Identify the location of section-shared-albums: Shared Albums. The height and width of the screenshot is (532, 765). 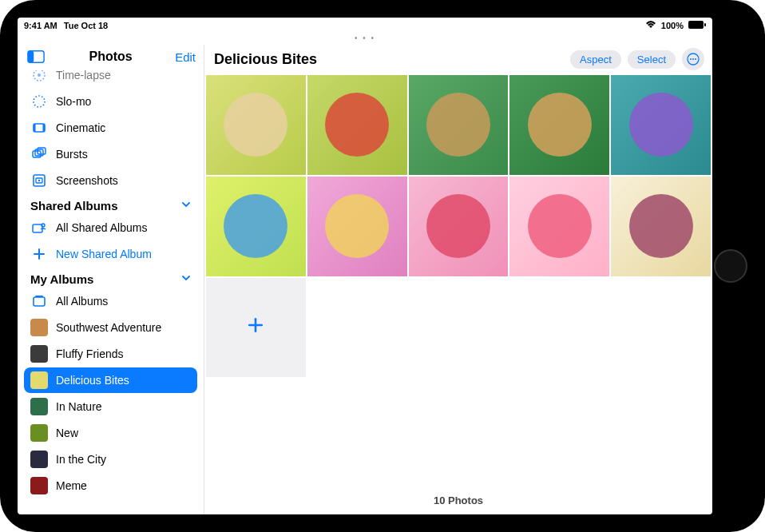
(110, 204).